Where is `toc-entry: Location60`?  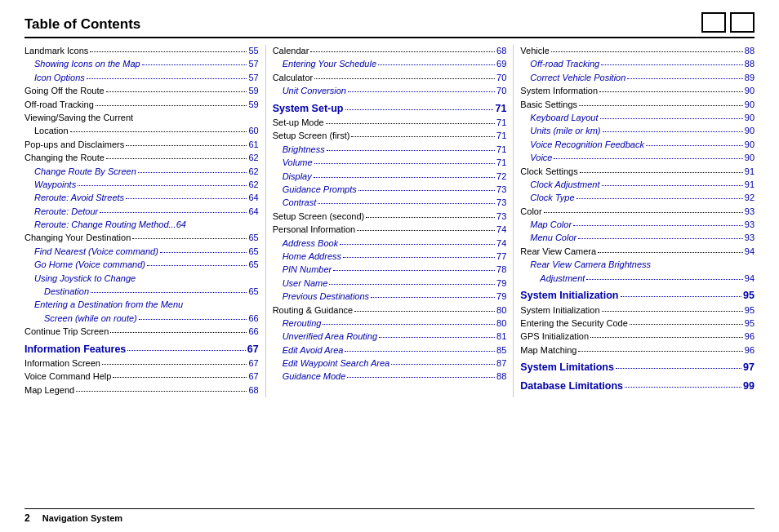 toc-entry: Location60 is located at coordinates (142, 131).